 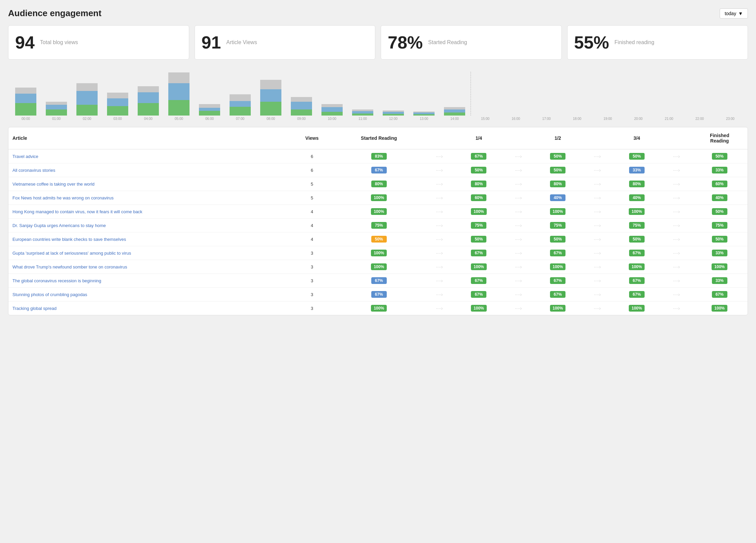 What do you see at coordinates (558, 239) in the screenshot?
I see `q2-badge: 50%` at bounding box center [558, 239].